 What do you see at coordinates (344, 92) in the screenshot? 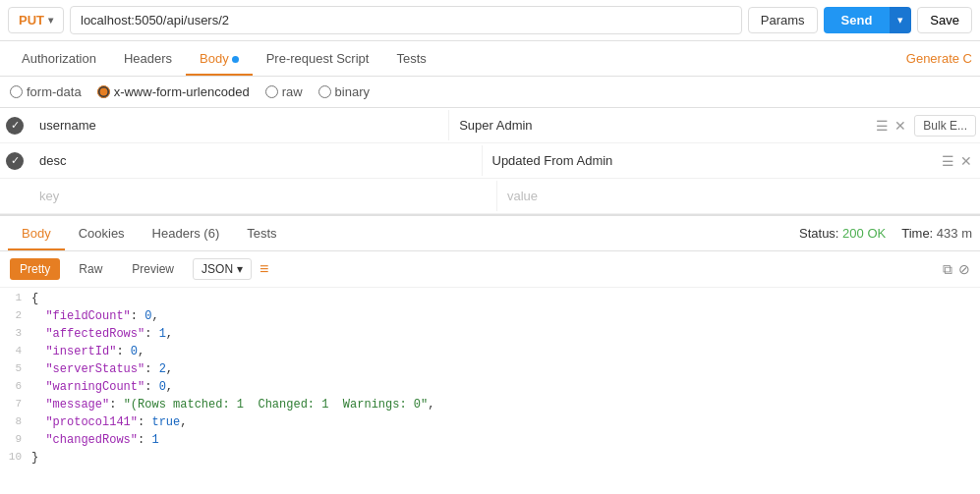
I see `option-binary: binary` at bounding box center [344, 92].